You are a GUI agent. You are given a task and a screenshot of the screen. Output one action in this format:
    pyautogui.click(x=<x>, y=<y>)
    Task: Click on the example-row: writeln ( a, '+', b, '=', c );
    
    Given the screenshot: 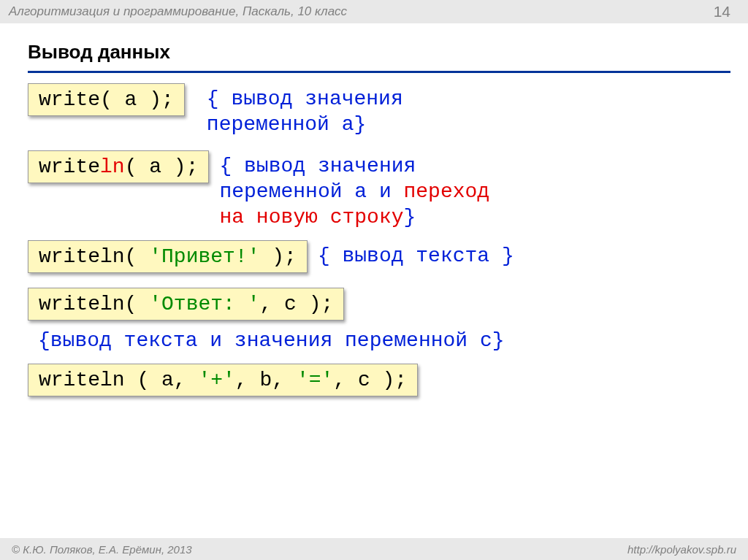 What is the action you would take?
    pyautogui.click(x=377, y=380)
    